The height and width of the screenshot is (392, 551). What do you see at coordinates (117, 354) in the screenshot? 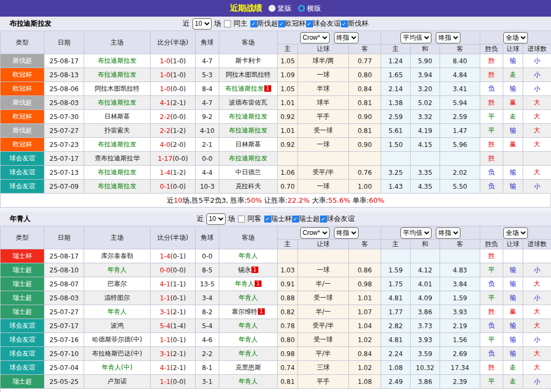
I see `home-team: 布拉格斯巴达(中)` at bounding box center [117, 354].